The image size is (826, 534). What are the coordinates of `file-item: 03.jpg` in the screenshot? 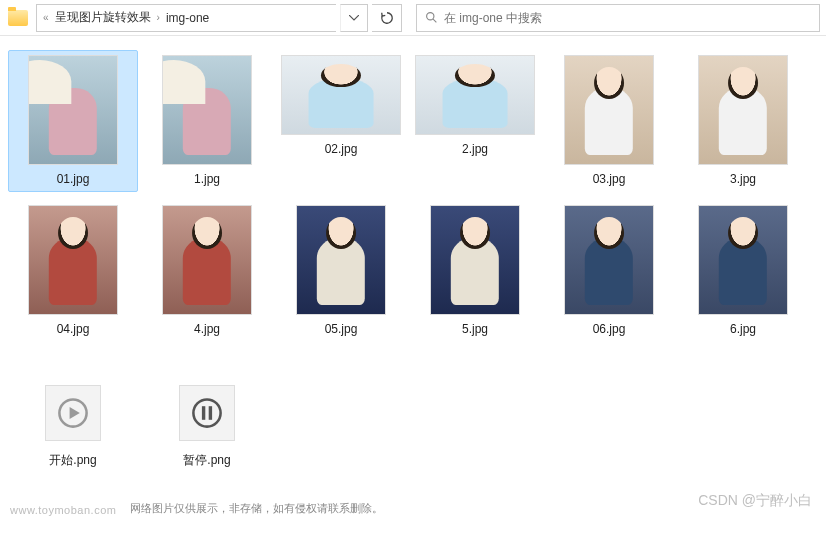 It's located at (609, 121).